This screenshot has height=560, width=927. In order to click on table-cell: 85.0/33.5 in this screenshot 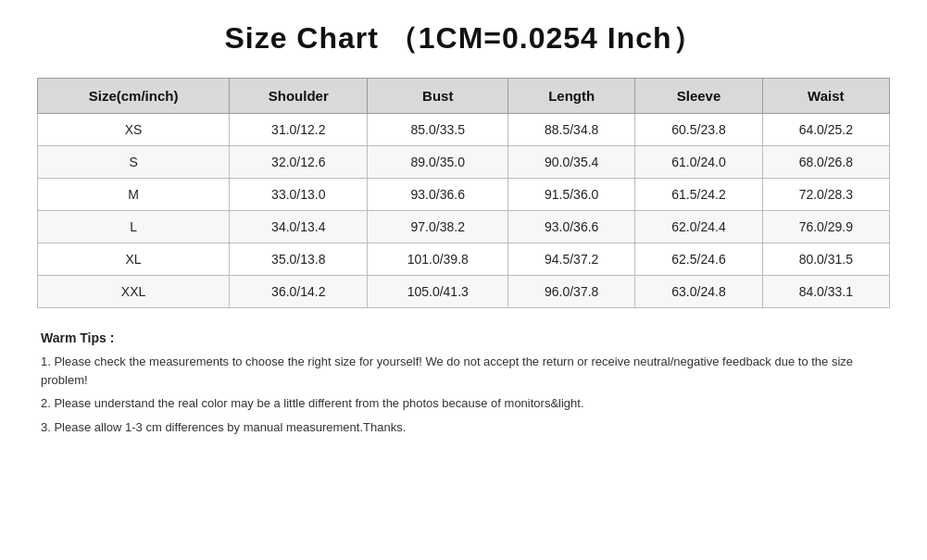, I will do `click(438, 130)`.